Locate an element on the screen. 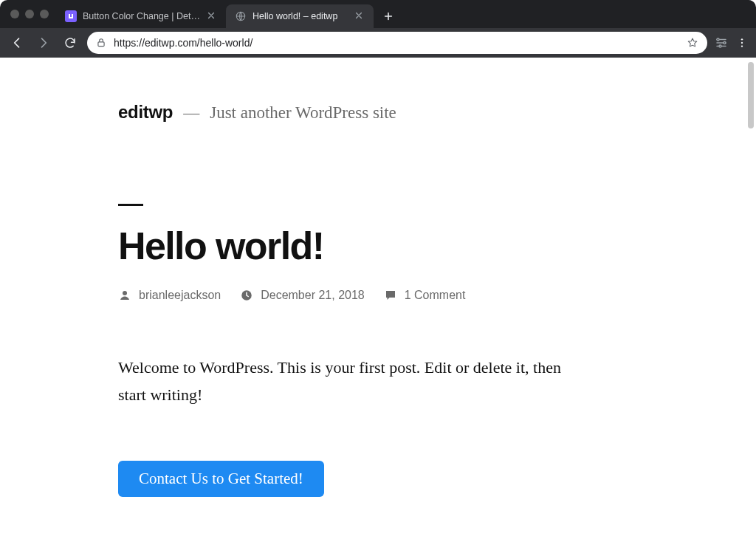 The width and height of the screenshot is (756, 539). window-controls is located at coordinates (31, 14).